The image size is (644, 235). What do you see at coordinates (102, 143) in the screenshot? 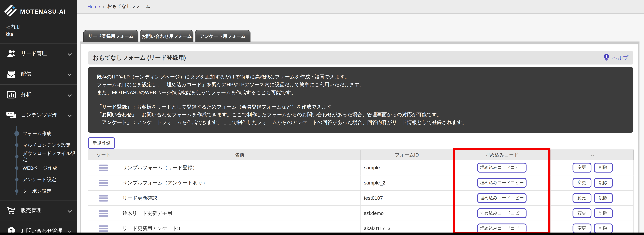
I see `new-registration-button: 新規登録` at bounding box center [102, 143].